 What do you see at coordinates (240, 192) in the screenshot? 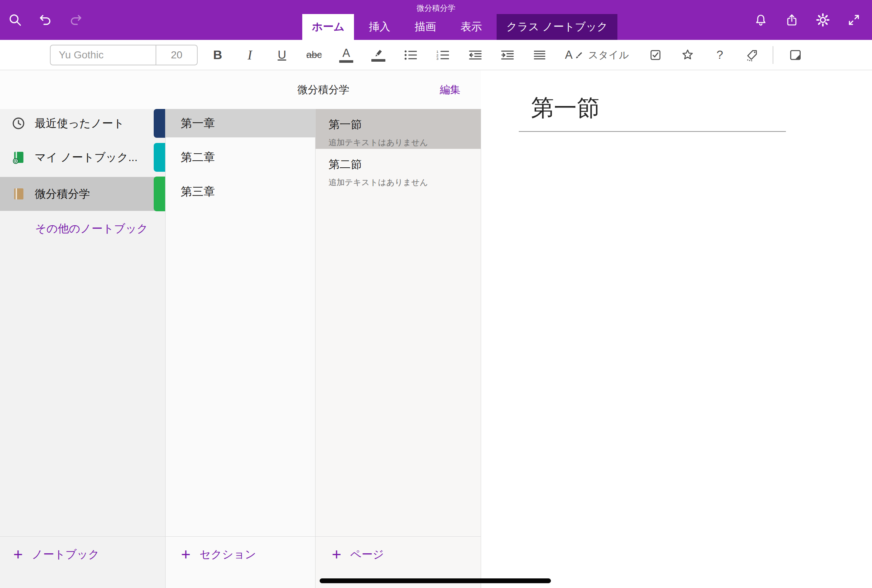
I see `section-item-chapter3: 第三章` at bounding box center [240, 192].